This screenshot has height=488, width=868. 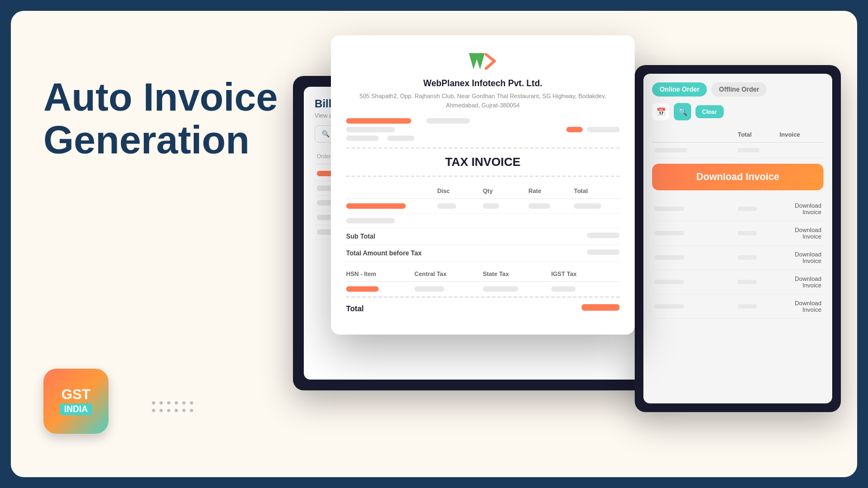 What do you see at coordinates (460, 191) in the screenshot?
I see `disc-header: Disc` at bounding box center [460, 191].